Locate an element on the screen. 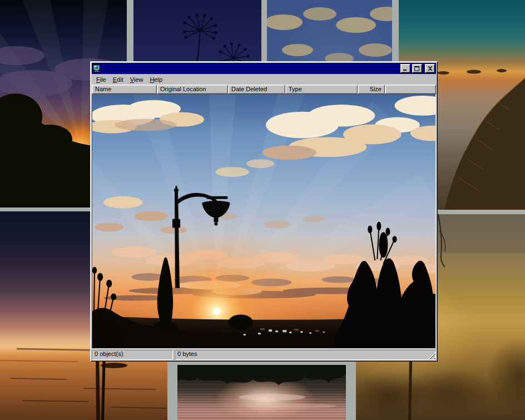  status-bar: 0 object(s) 0 bytes is located at coordinates (264, 354).